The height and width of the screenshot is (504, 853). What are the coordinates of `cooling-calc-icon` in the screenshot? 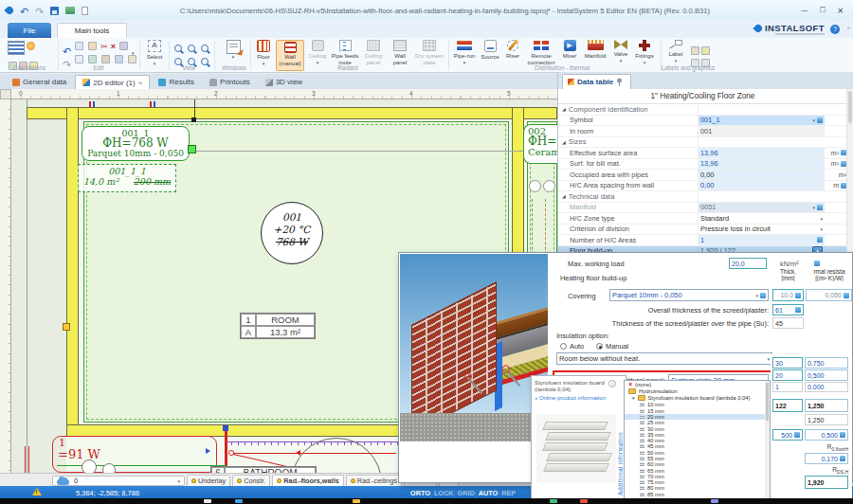 It's located at (30, 45).